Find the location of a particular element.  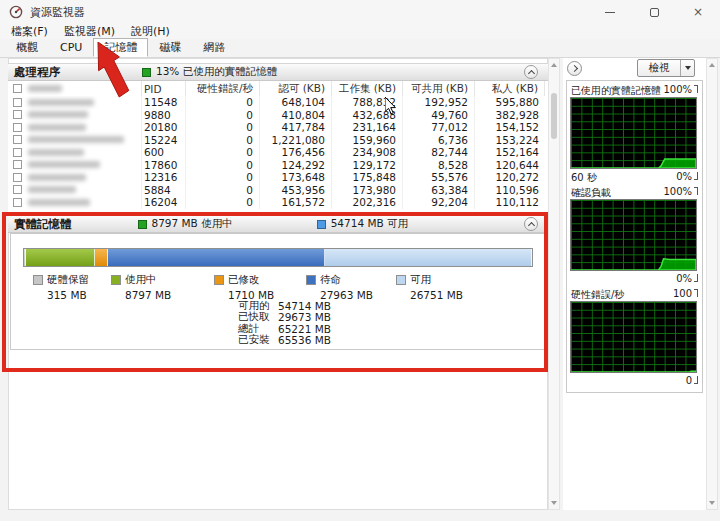

process-row: 115480648,104788,832192,952595,880 is located at coordinates (278, 102).